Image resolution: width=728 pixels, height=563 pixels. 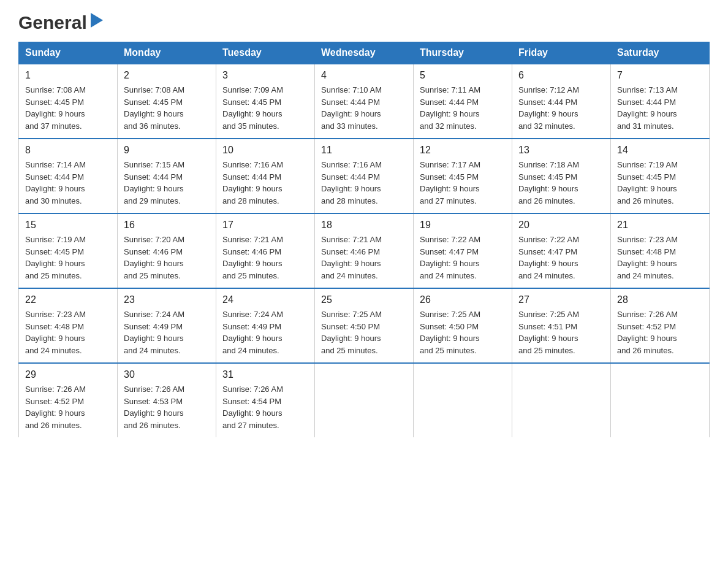 I want to click on calendar-cell: 24 Sunrise: 7:24 AMSunset: 4:49 PMDaylig…, so click(x=266, y=326).